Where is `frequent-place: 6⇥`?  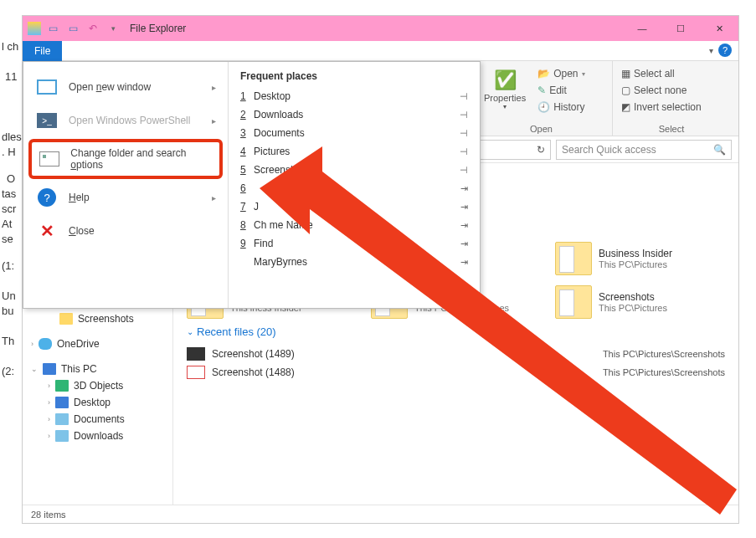
frequent-place: 6⇥ is located at coordinates (354, 188).